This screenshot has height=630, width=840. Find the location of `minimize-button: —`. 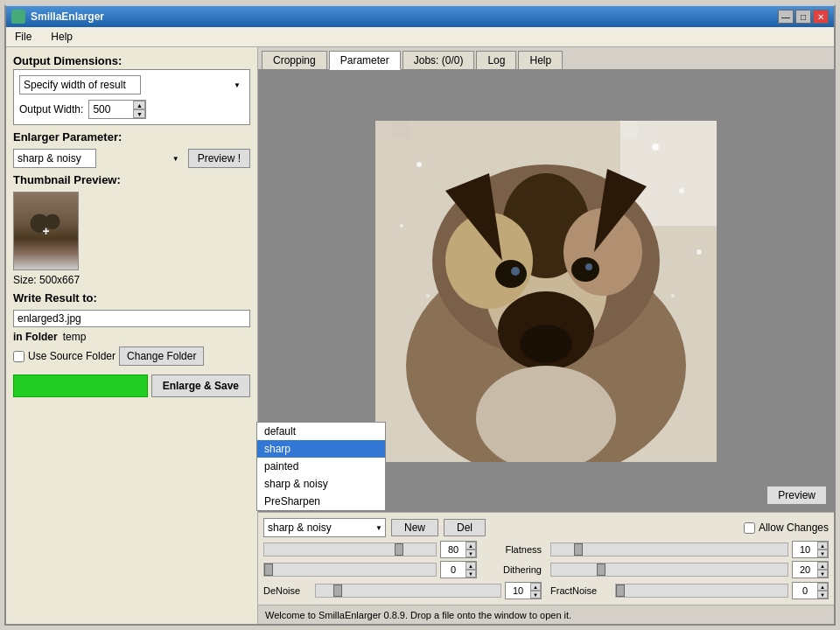

minimize-button: — is located at coordinates (786, 17).